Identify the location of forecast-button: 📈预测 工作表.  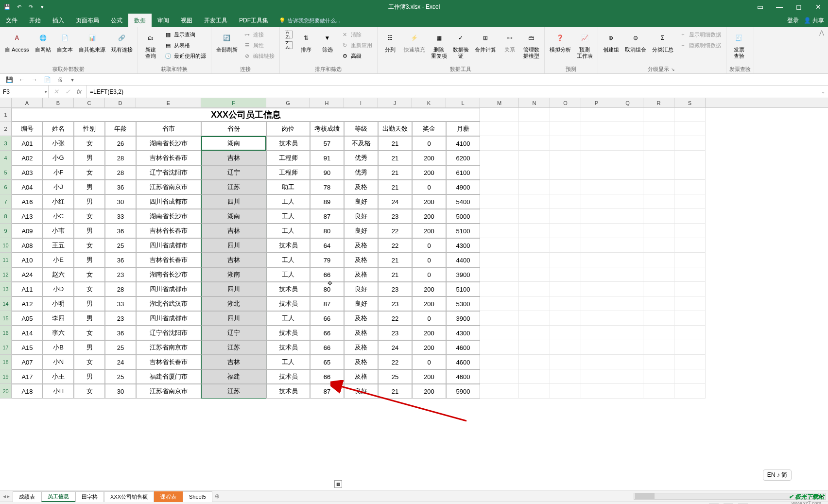
(585, 45).